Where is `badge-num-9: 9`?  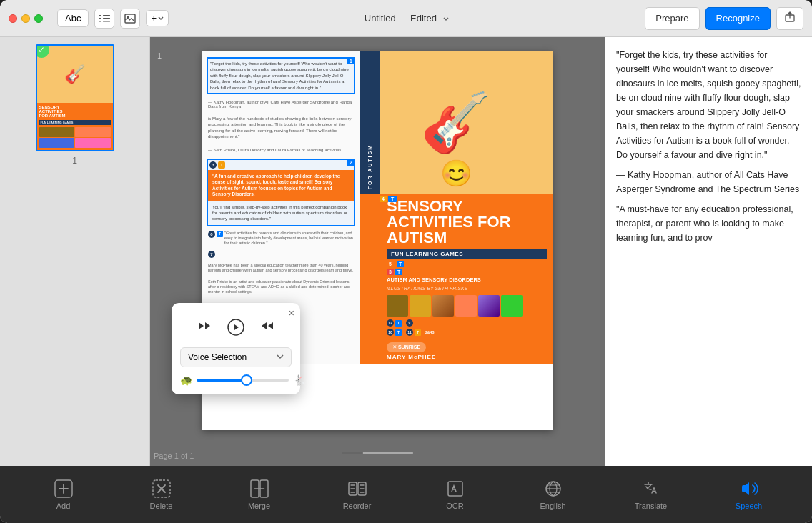 badge-num-9: 9 is located at coordinates (410, 323).